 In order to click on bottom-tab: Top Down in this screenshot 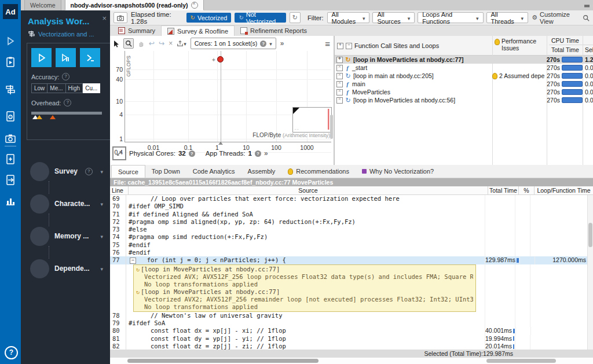, I will do `click(166, 171)`.